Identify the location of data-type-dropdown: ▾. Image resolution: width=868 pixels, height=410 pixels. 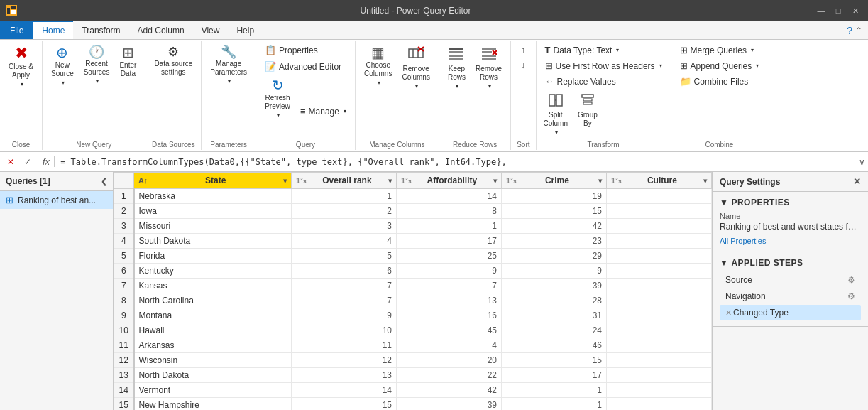
(617, 50).